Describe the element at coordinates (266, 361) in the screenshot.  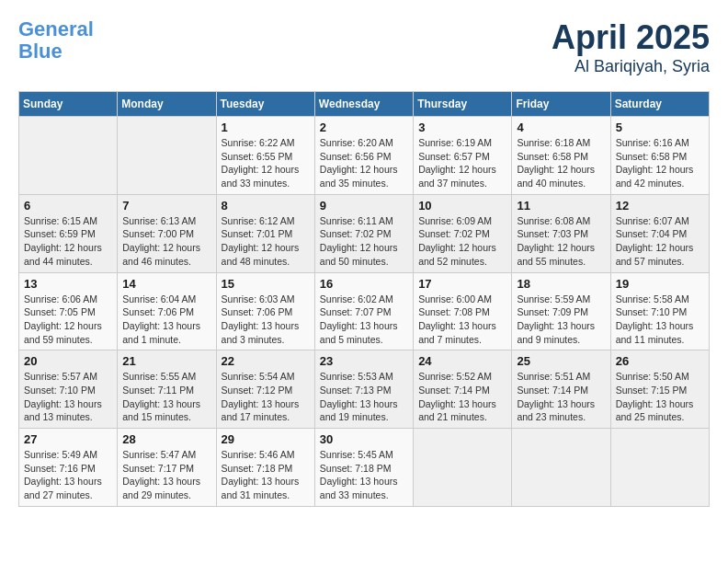
I see `day-number: 22` at that location.